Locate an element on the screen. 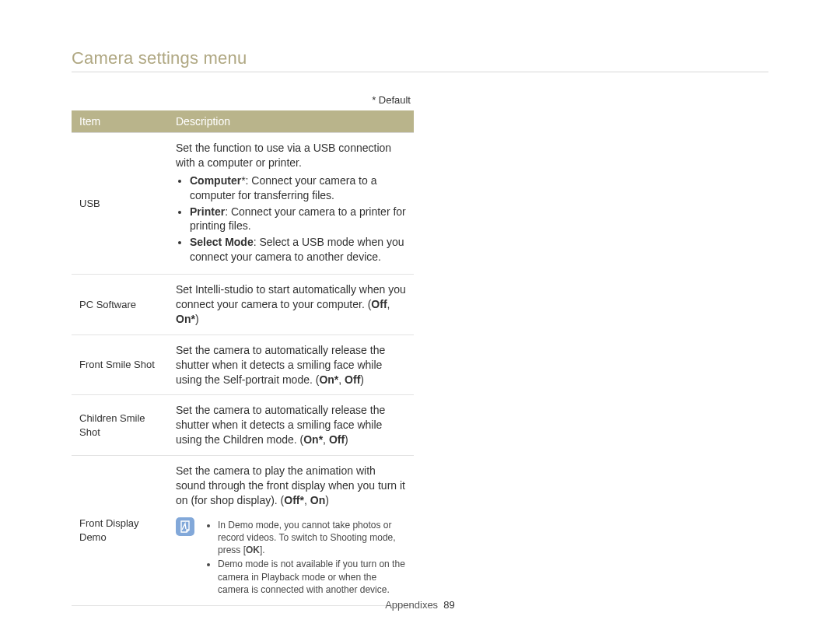 The image size is (840, 634). list-item: Select Mode: Select a USB mode when you … is located at coordinates (298, 250).